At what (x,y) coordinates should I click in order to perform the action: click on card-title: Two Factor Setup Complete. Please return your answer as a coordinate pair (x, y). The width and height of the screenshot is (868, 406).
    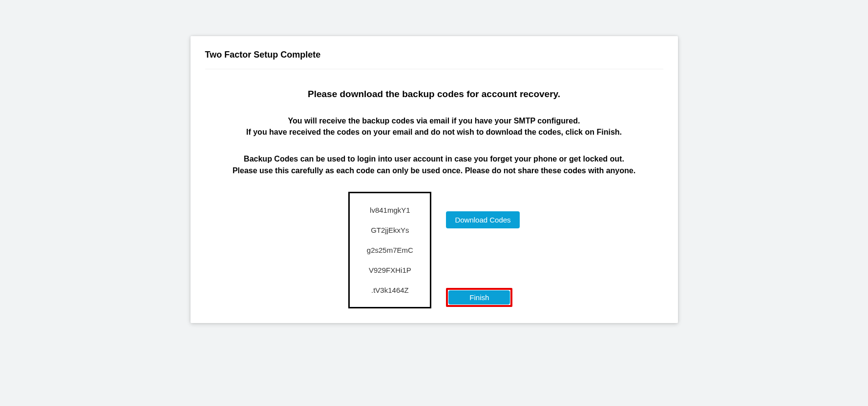
    Looking at the image, I should click on (434, 60).